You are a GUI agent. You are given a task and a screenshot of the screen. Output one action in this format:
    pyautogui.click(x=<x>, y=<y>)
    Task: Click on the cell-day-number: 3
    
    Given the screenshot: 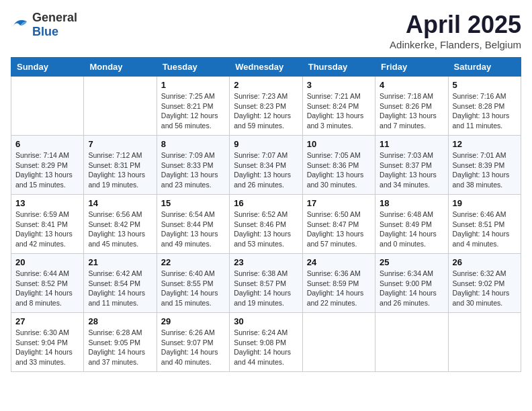 What is the action you would take?
    pyautogui.click(x=339, y=85)
    